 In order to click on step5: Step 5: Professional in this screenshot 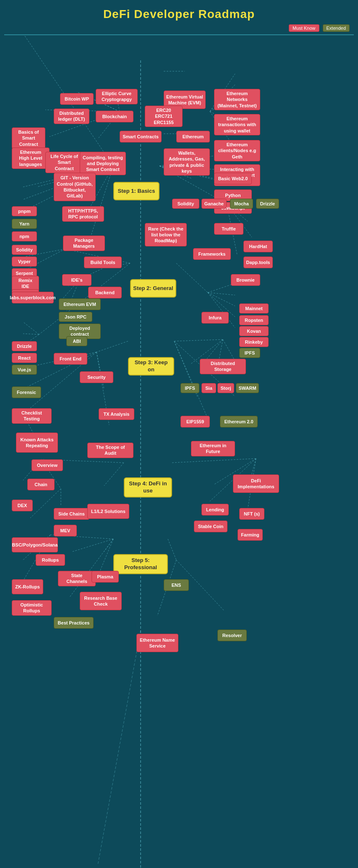, I will do `click(141, 564)`.